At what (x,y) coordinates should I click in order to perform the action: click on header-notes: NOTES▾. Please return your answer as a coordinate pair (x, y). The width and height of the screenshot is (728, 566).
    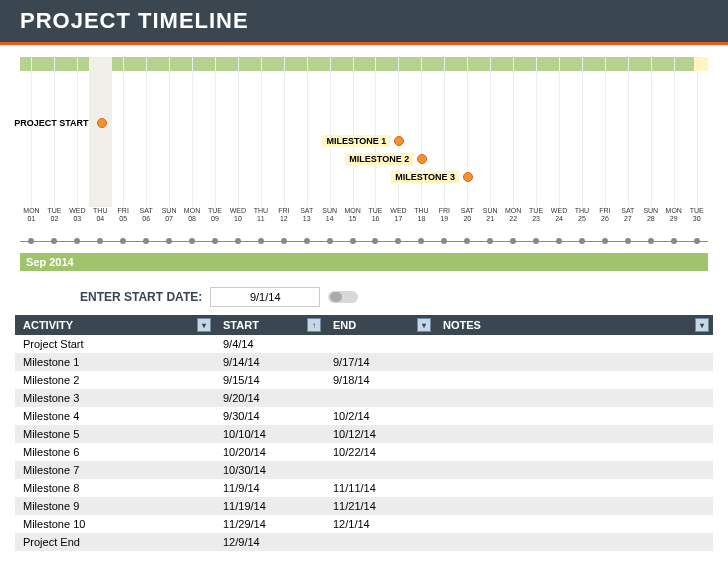
    Looking at the image, I should click on (574, 325).